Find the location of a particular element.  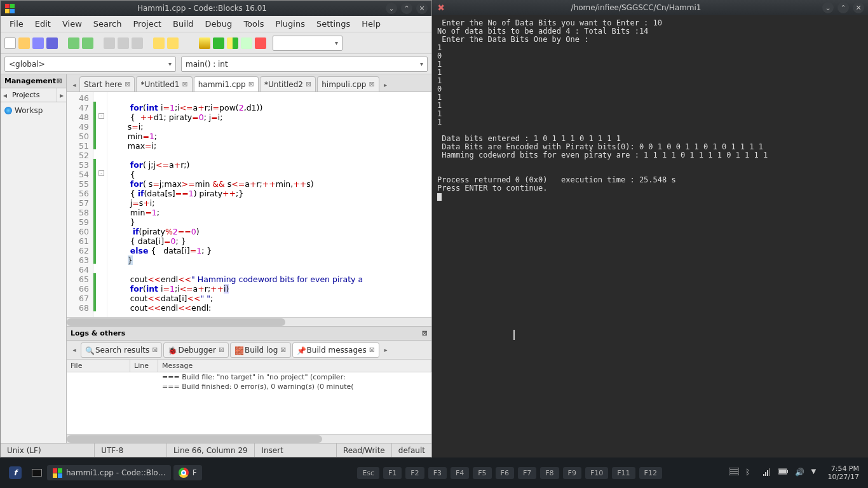

abort-icon is located at coordinates (261, 43).